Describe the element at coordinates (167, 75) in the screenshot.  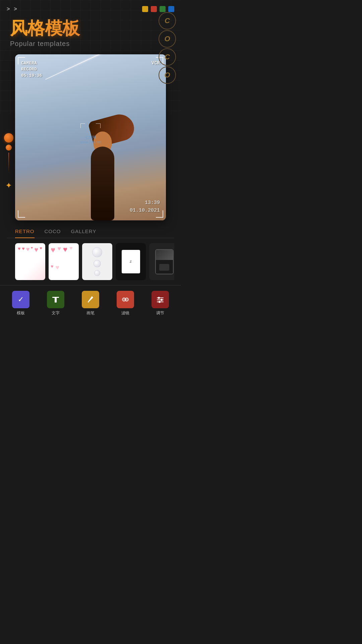
I see `deco-letter-o2: O` at that location.